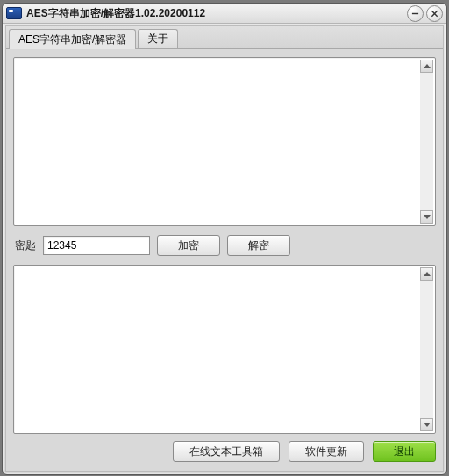 The height and width of the screenshot is (476, 449). Describe the element at coordinates (259, 245) in the screenshot. I see `decrypt-button: 解密` at that location.